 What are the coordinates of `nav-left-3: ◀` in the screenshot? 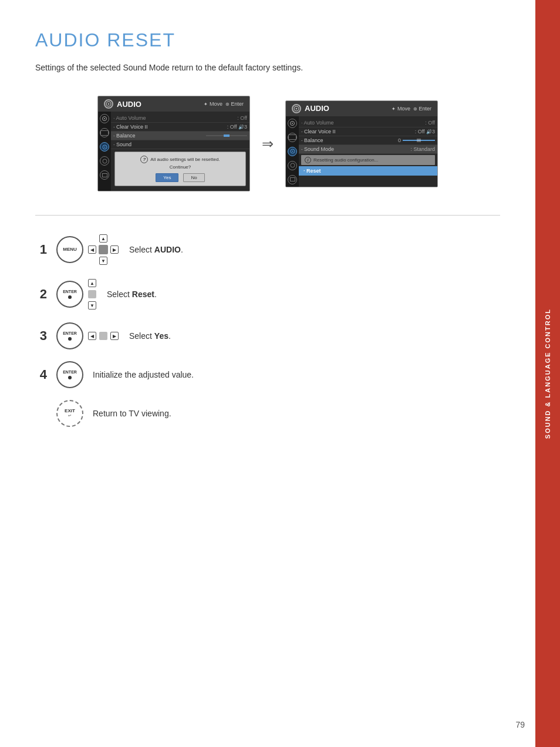 It's located at (92, 336).